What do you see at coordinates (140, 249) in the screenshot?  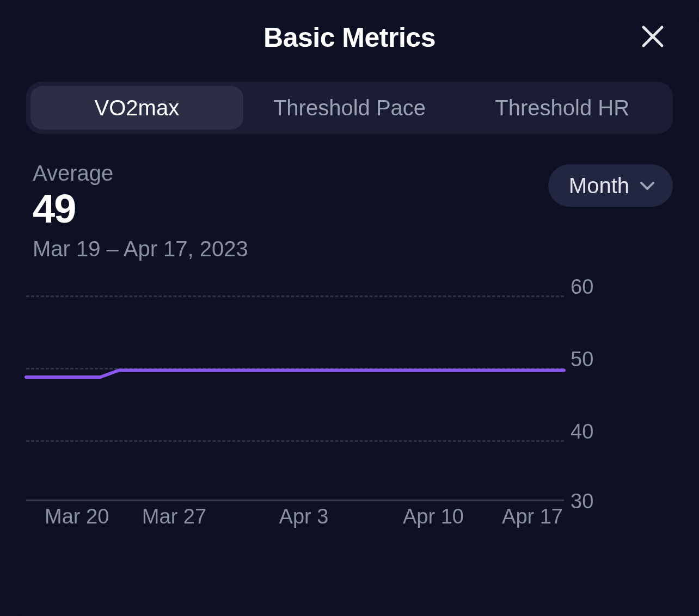 I see `date-range: Mar 19 – Apr 17, 2023` at bounding box center [140, 249].